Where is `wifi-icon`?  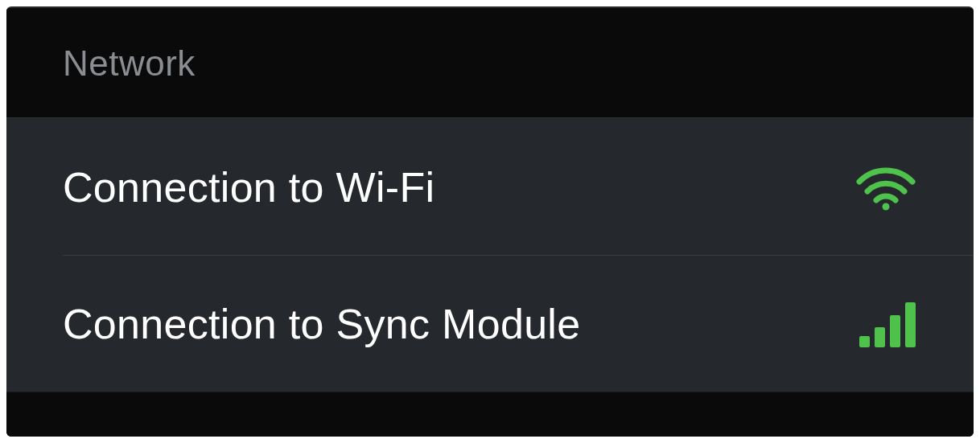
wifi-icon is located at coordinates (886, 187).